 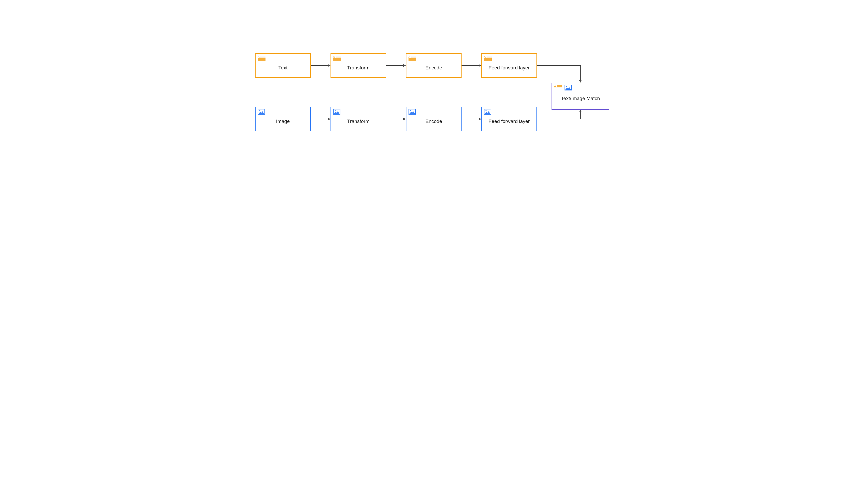 What do you see at coordinates (283, 68) in the screenshot?
I see `node-label: Text` at bounding box center [283, 68].